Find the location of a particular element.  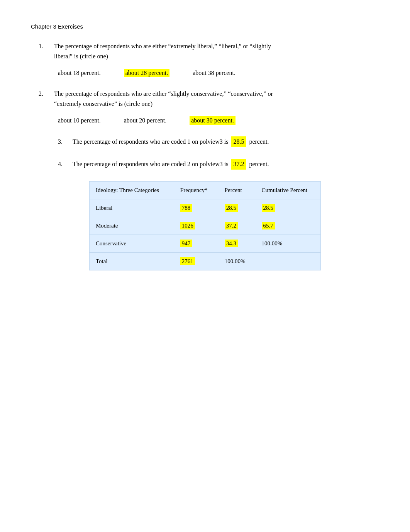

col-header-percent: Percent is located at coordinates (237, 190).